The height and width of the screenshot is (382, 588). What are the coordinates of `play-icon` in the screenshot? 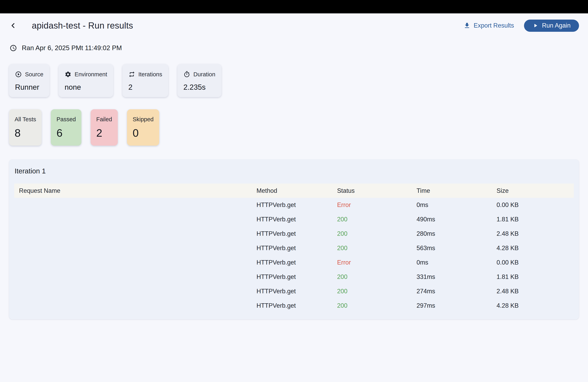 It's located at (535, 26).